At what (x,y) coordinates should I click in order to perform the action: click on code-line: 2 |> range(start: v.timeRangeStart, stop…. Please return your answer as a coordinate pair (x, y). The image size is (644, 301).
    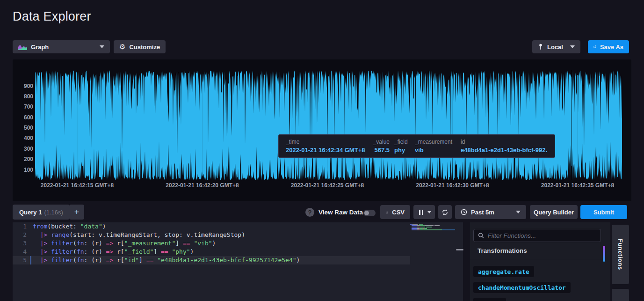
    Looking at the image, I should click on (238, 235).